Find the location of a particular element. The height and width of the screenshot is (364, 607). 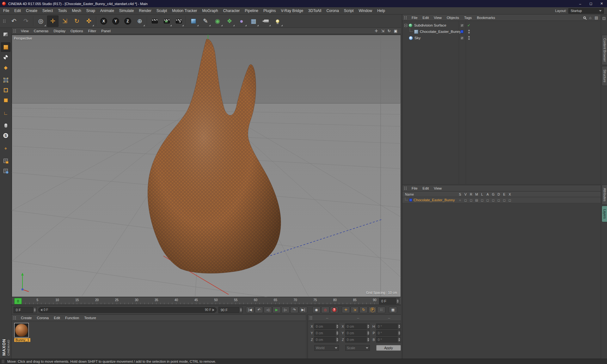

key-position-button: ✛ is located at coordinates (346, 310).